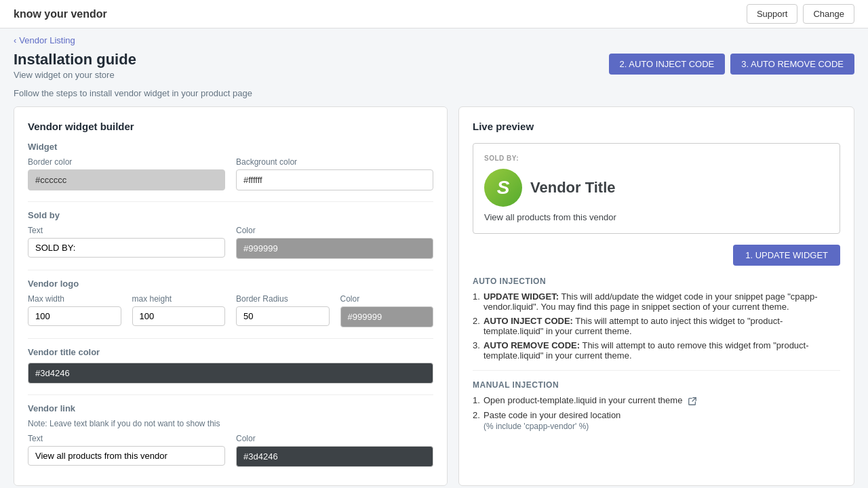 This screenshot has width=868, height=488. I want to click on page-header-left: Installation guide View widget on your s…, so click(75, 65).